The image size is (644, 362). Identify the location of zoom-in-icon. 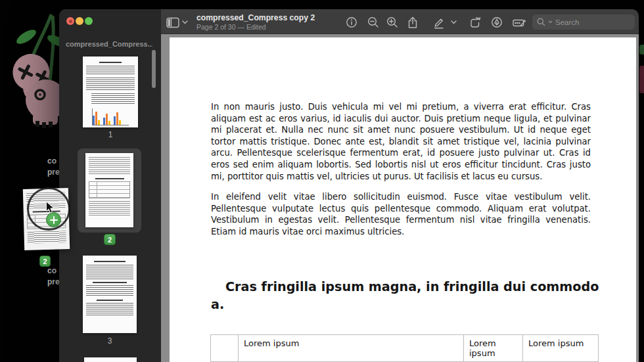
(392, 22).